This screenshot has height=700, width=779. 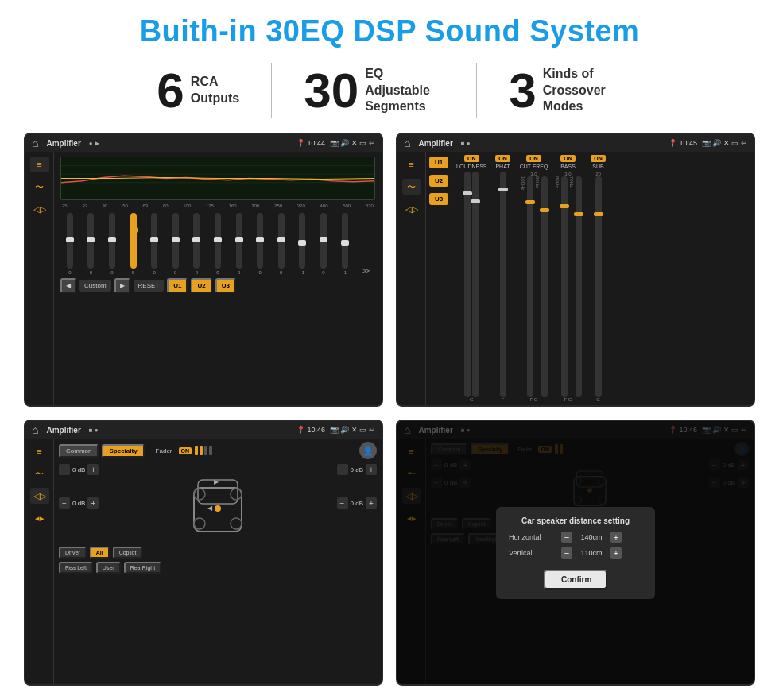 I want to click on nav-rearleft: RearLeft, so click(x=76, y=567).